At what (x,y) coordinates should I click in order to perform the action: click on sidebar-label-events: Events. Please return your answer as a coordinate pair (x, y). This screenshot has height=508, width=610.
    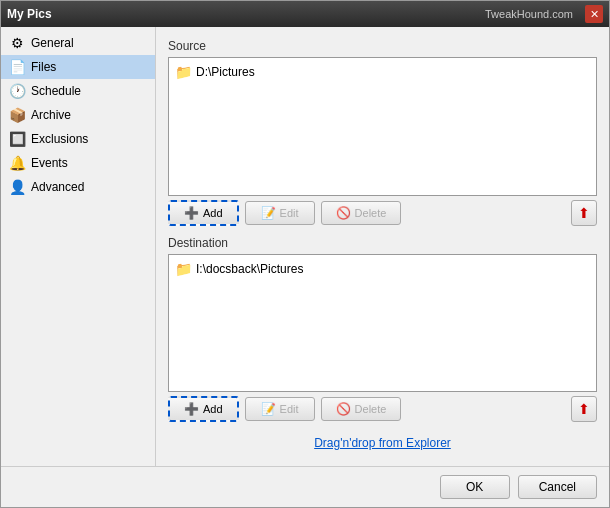
    Looking at the image, I should click on (50, 163).